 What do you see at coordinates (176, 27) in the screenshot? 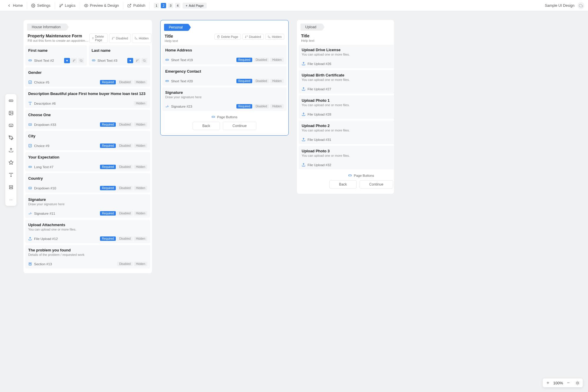
I see `page-tab: Personal` at bounding box center [176, 27].